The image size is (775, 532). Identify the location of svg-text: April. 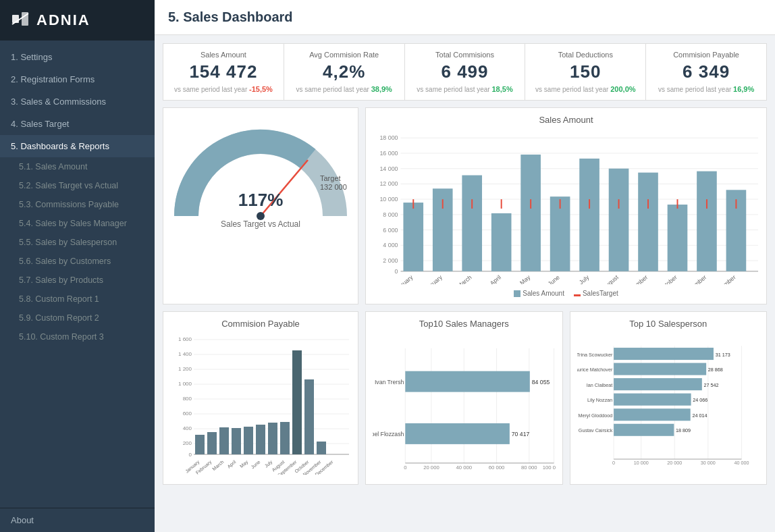
(232, 464).